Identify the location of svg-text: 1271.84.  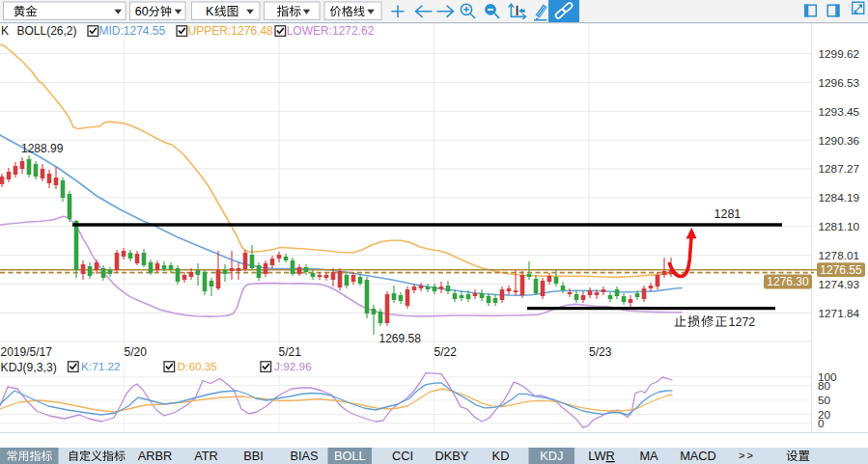
(840, 314).